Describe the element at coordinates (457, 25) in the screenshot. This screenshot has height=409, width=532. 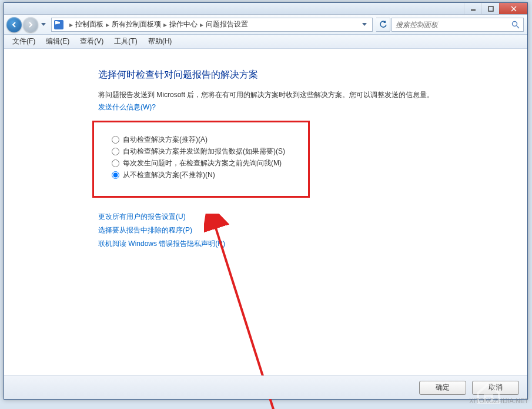
I see `search-box` at that location.